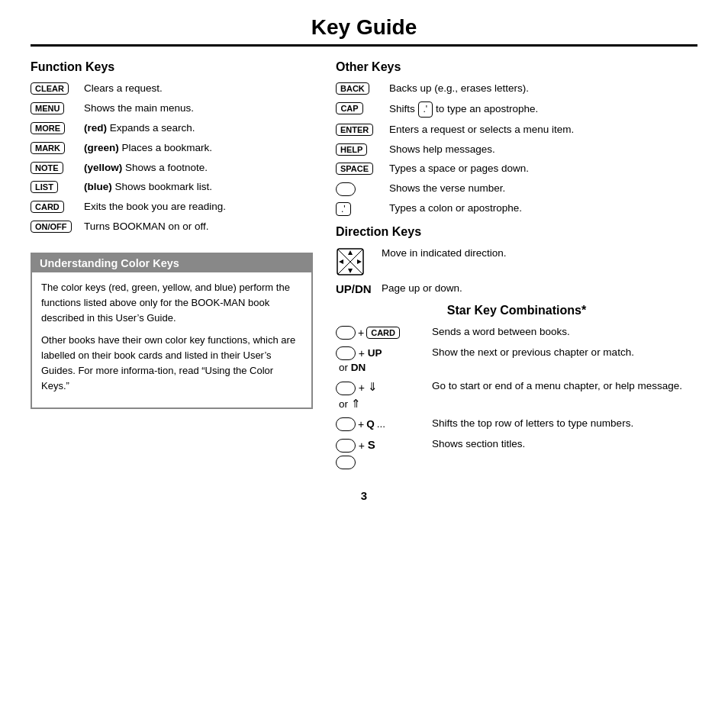 The width and height of the screenshot is (728, 728). Describe the element at coordinates (47, 128) in the screenshot. I see `more-key: MORE` at that location.